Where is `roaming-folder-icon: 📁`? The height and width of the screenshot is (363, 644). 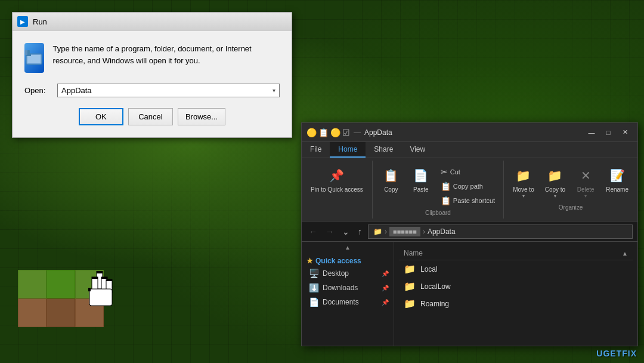
roaming-folder-icon: 📁 is located at coordinates (410, 303).